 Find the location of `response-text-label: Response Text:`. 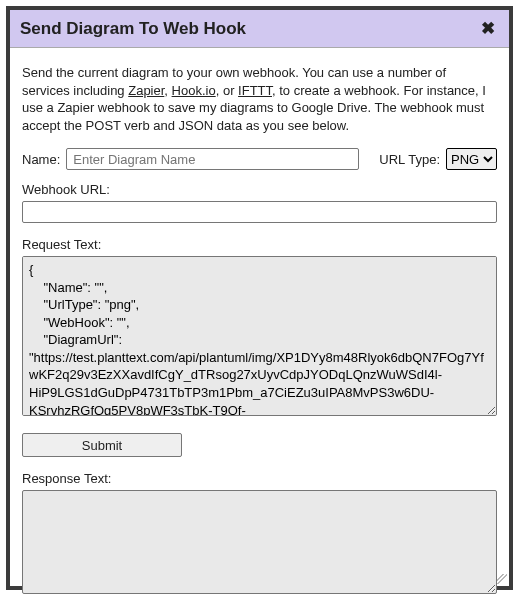

response-text-label: Response Text: is located at coordinates (260, 478).